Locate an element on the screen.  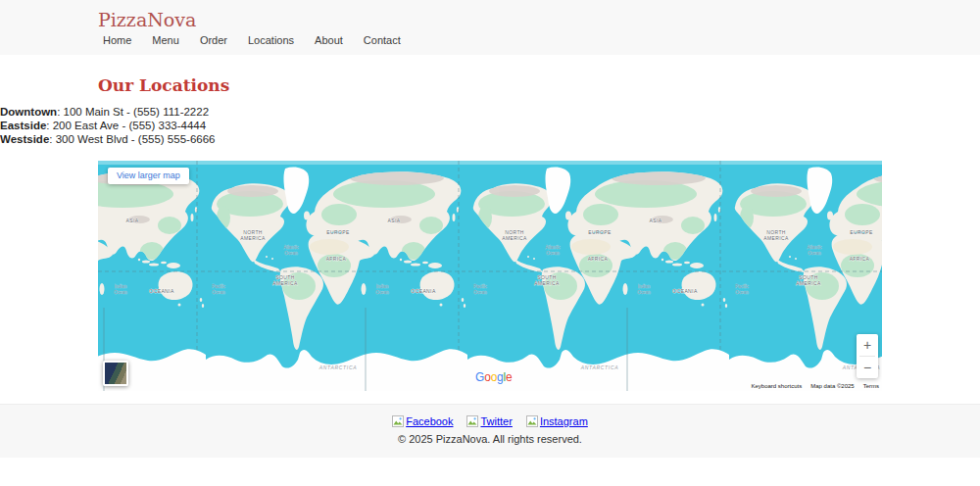
keyboard-shortcuts-link: Keyboard shortcuts is located at coordinates (777, 386).